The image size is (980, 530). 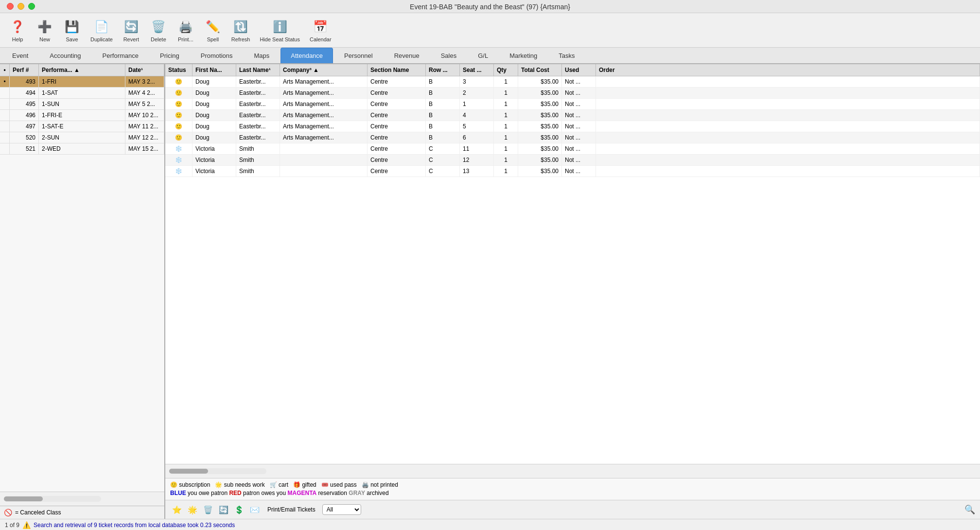 I want to click on tab-performance: Performance, so click(x=121, y=55).